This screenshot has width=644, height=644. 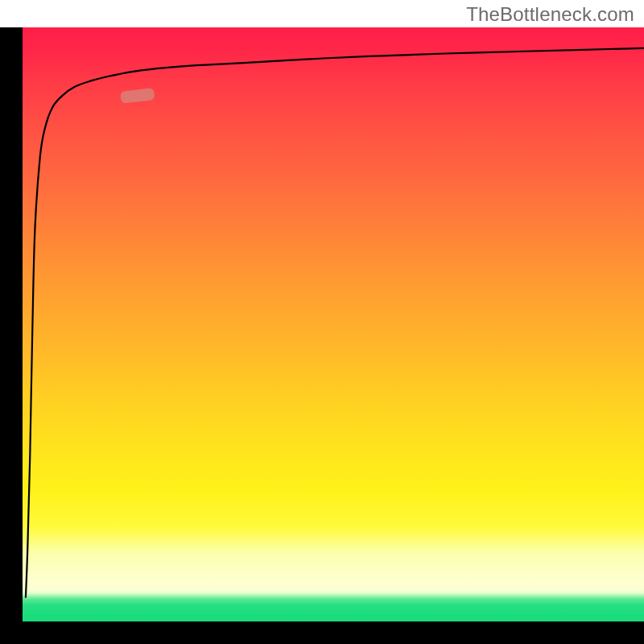 What do you see at coordinates (551, 14) in the screenshot?
I see `watermark-label: TheBottleneck.com` at bounding box center [551, 14].